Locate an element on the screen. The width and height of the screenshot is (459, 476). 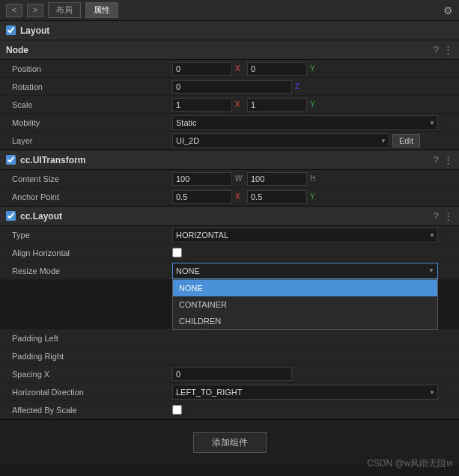
affected-by-scale-checkbox is located at coordinates (177, 410).